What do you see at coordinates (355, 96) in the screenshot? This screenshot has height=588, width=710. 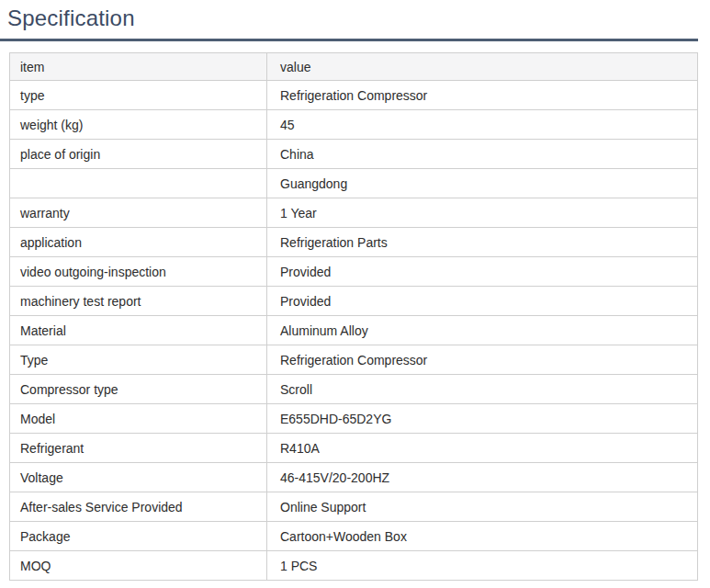 I see `table-row: typeRefrigeration Compressor` at bounding box center [355, 96].